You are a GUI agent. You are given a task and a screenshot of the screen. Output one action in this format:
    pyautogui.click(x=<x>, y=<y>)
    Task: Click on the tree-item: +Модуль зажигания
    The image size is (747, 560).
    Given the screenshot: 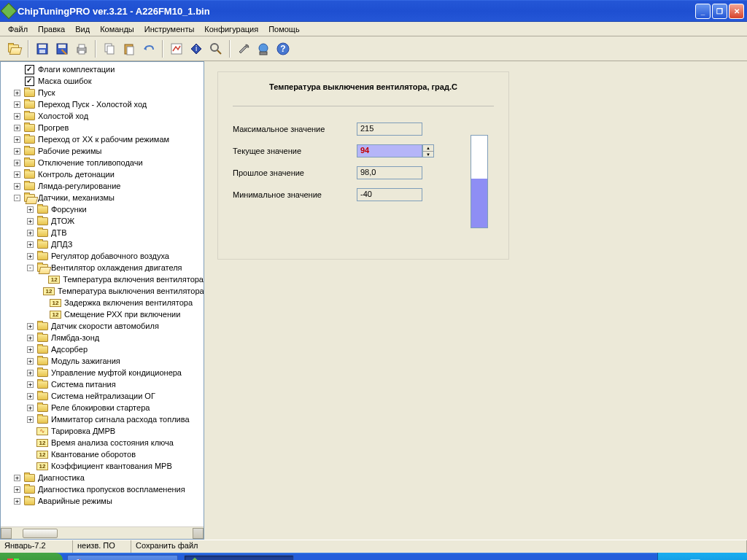 What is the action you would take?
    pyautogui.click(x=102, y=361)
    